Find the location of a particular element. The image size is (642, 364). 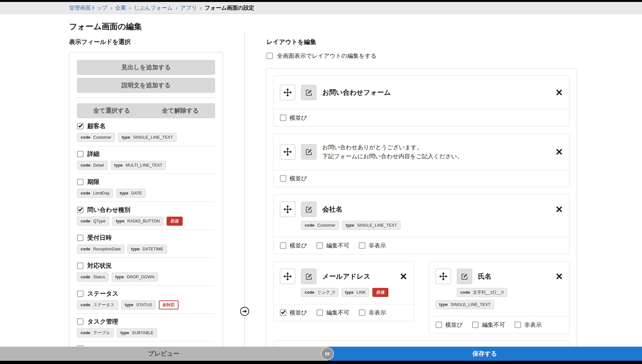

chip-value: SUBTABLE is located at coordinates (143, 333).